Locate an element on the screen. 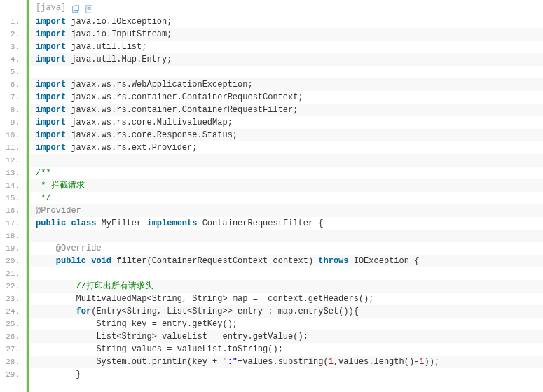  code-line: * 拦截请求 is located at coordinates (286, 186).